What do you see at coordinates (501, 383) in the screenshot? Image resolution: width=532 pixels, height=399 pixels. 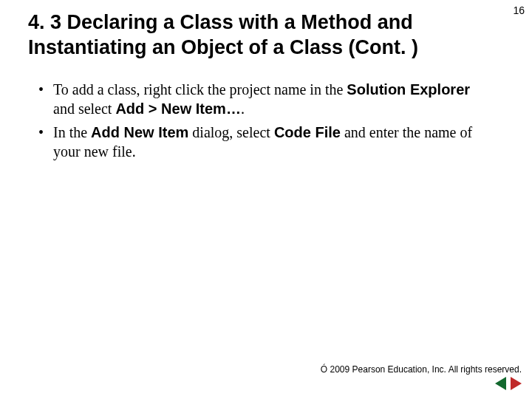 I see `prev-arrow-icon` at bounding box center [501, 383].